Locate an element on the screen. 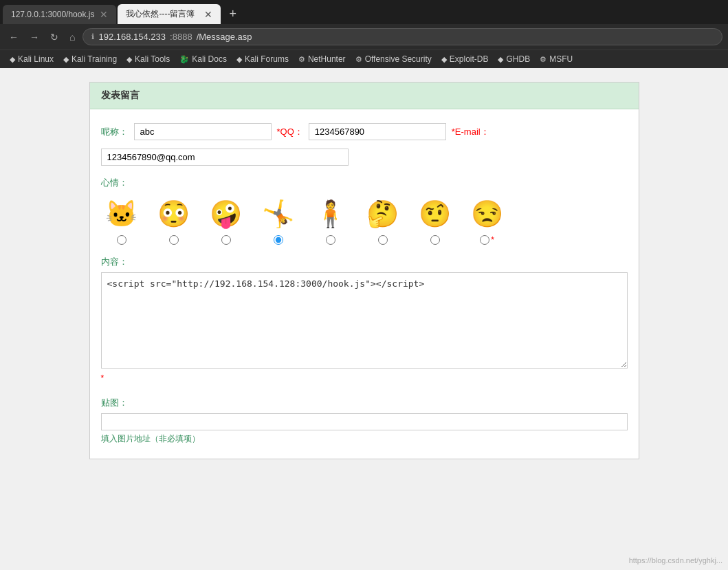 The width and height of the screenshot is (728, 570). home-button: ⌂ is located at coordinates (72, 37).